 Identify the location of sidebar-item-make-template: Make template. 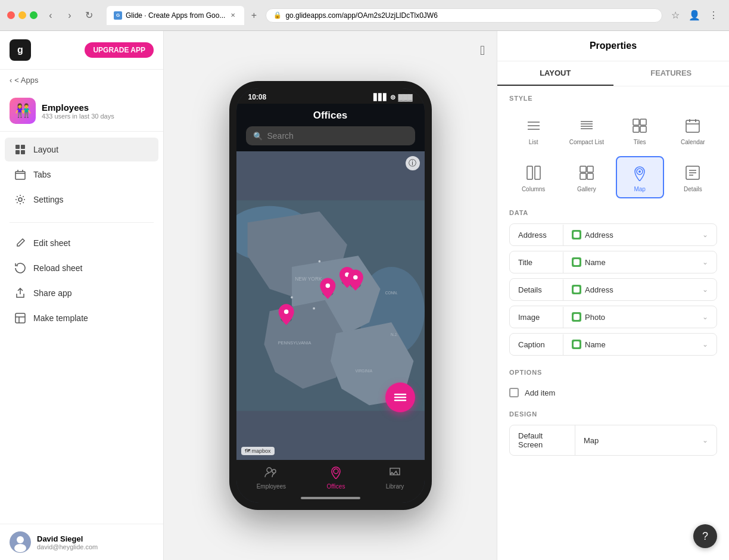
(82, 318).